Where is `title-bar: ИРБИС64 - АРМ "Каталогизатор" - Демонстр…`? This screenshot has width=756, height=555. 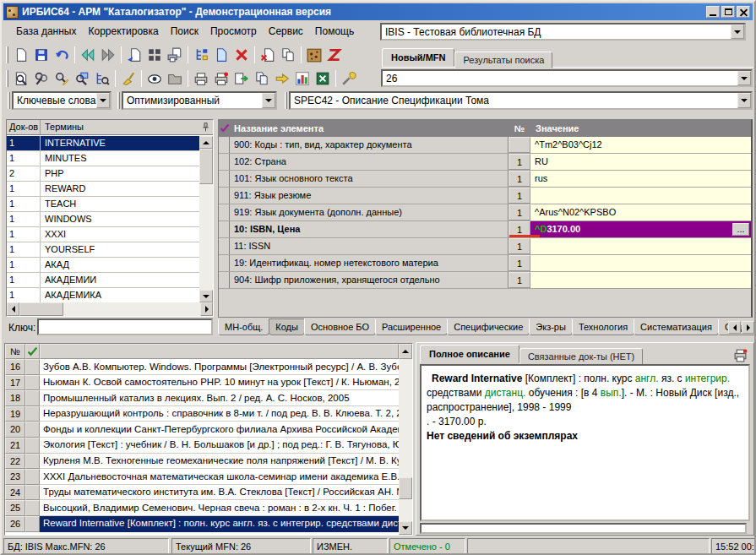
title-bar: ИРБИС64 - АРМ "Каталогизатор" - Демонстр… is located at coordinates (378, 12).